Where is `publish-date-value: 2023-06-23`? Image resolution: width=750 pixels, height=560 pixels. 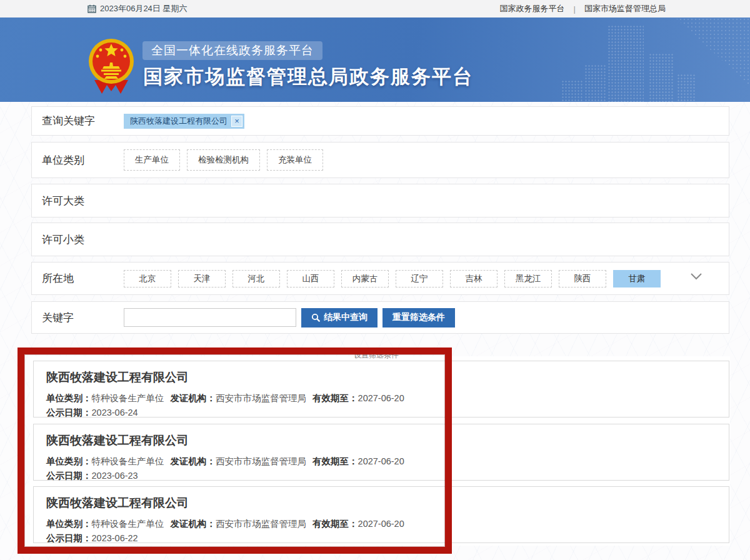 publish-date-value: 2023-06-23 is located at coordinates (115, 476).